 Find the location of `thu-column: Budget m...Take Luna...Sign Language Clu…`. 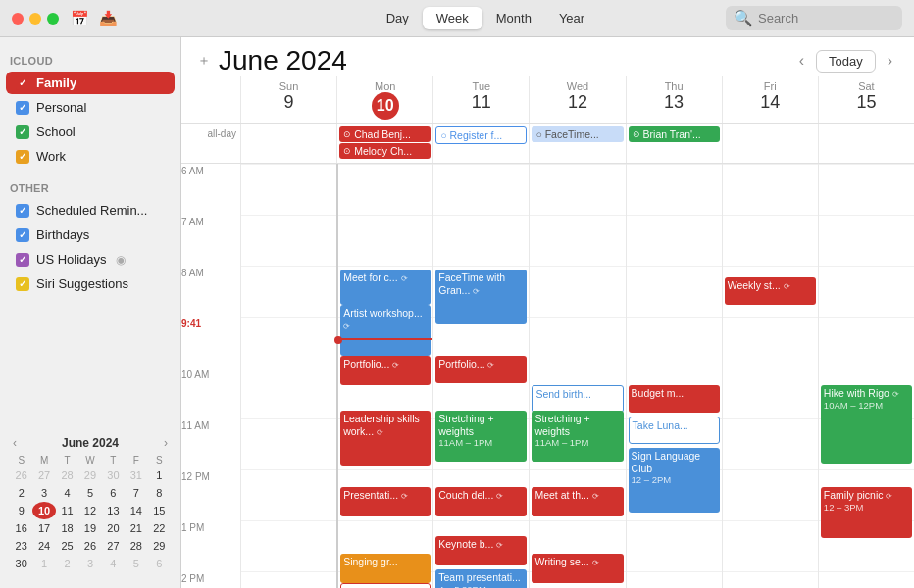

thu-column: Budget m...Take Luna...Sign Language Clu… is located at coordinates (674, 376).